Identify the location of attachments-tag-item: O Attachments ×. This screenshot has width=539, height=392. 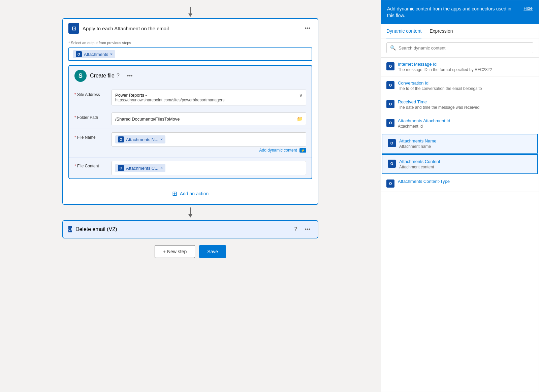
(94, 54).